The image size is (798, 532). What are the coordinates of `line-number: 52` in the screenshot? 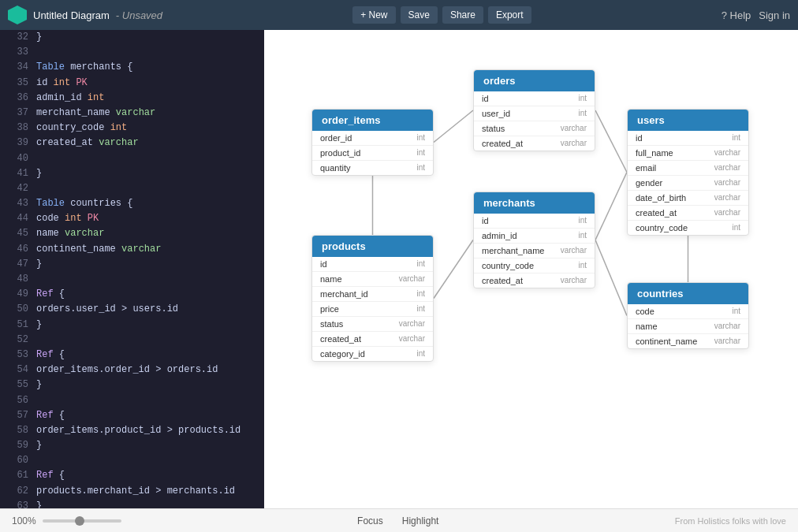 It's located at (17, 340).